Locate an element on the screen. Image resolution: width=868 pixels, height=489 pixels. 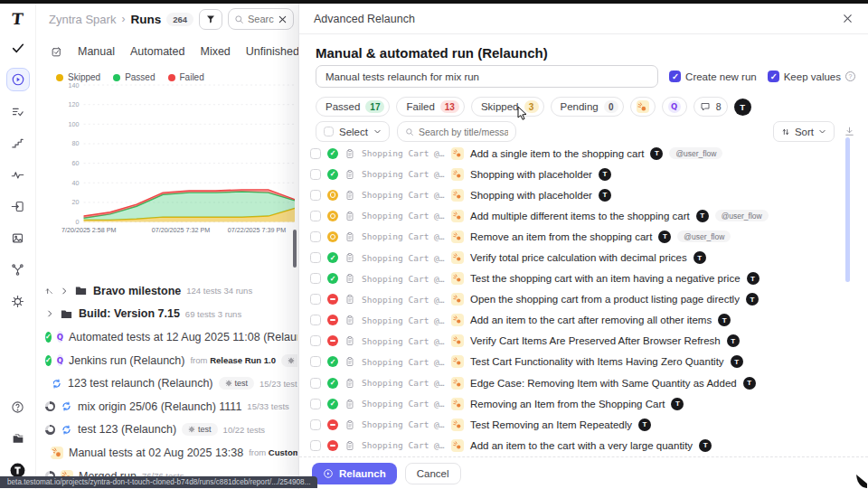
status-filter-chip: Passed 17 is located at coordinates (353, 107).